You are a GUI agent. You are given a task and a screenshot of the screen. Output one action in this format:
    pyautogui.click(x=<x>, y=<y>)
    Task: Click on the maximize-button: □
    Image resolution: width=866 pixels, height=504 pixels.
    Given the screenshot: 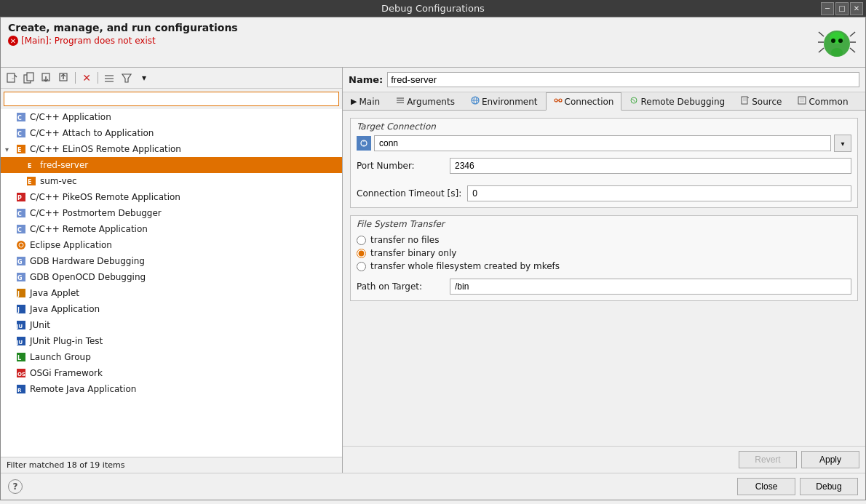 What is the action you would take?
    pyautogui.click(x=842, y=9)
    